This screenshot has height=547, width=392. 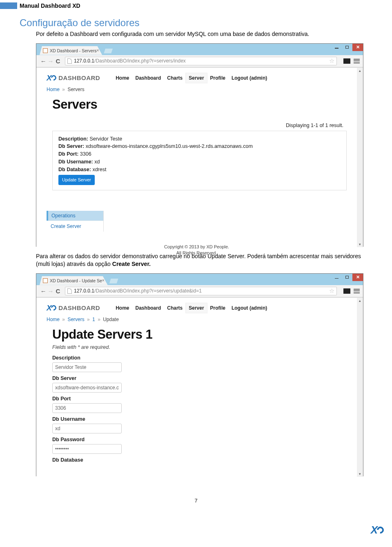 What do you see at coordinates (97, 162) in the screenshot?
I see `dbuser-value: xd` at bounding box center [97, 162].